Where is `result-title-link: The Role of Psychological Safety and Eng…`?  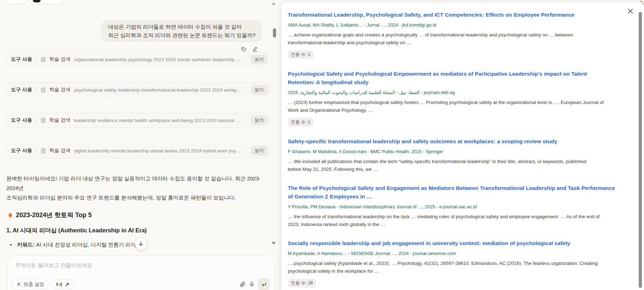 result-title-link: The Role of Psychological Safety and Eng… is located at coordinates (456, 192).